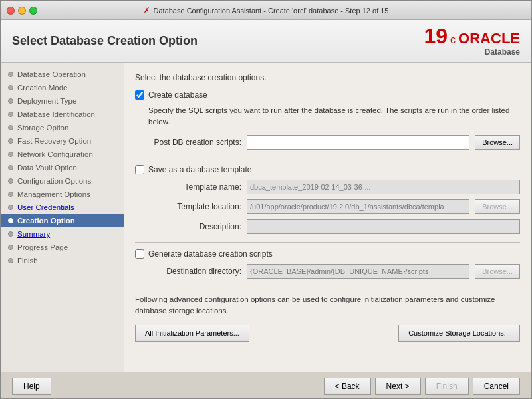 The image size is (532, 399). Describe the element at coordinates (327, 187) in the screenshot. I see `template-name-row: Template name:` at that location.